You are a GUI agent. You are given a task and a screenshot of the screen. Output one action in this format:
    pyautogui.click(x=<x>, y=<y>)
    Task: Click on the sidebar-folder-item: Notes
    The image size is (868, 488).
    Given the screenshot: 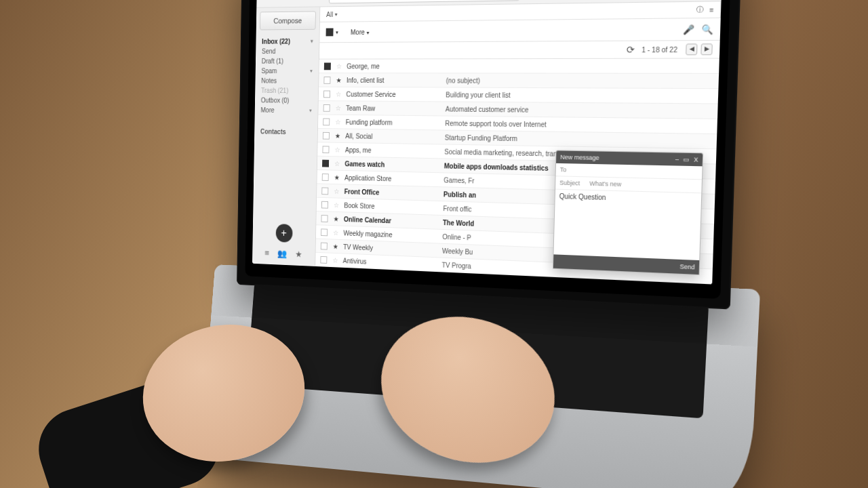 What is the action you would take?
    pyautogui.click(x=286, y=81)
    